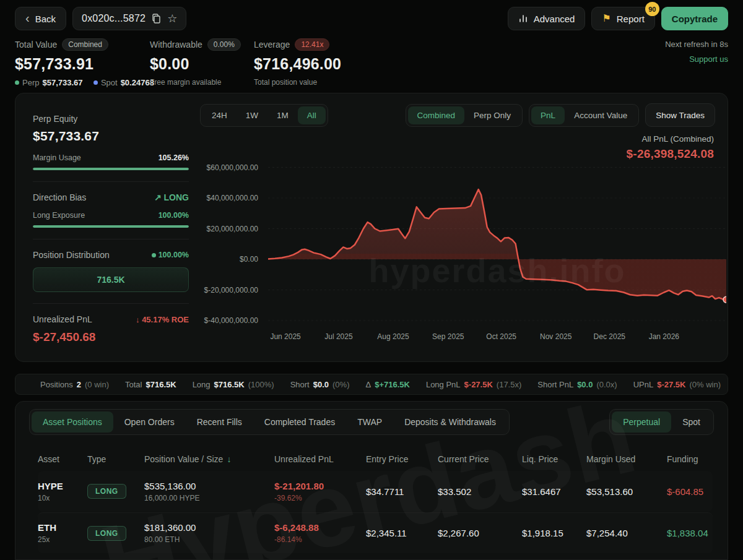  I want to click on x-tick-label: Oct 2025, so click(502, 337).